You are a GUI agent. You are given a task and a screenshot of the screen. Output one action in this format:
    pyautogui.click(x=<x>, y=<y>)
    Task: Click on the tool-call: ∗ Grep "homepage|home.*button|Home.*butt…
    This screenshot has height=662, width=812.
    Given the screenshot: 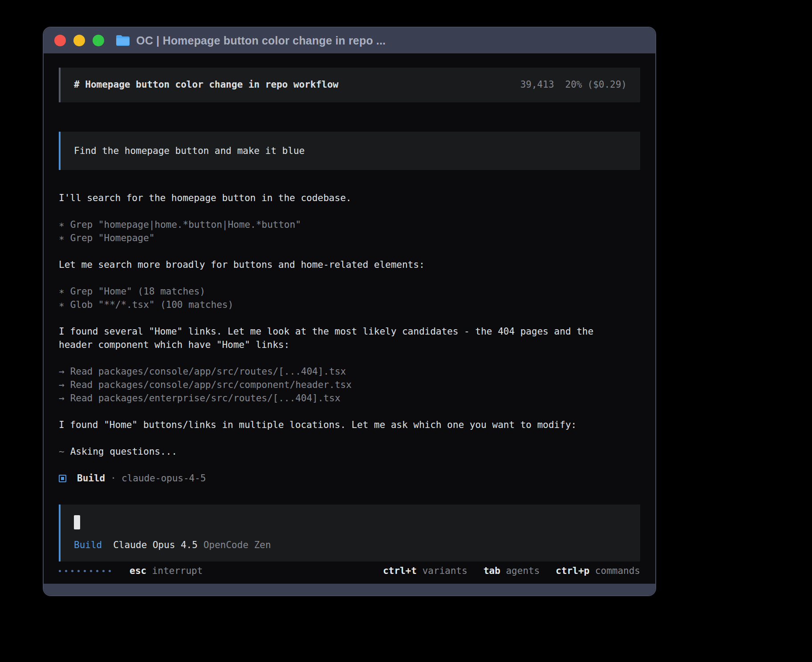 What is the action you would take?
    pyautogui.click(x=349, y=225)
    